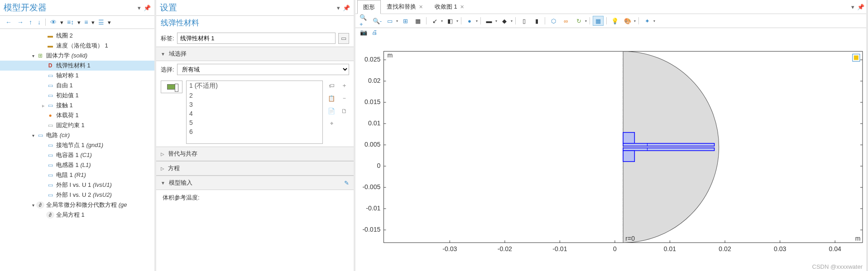  Describe the element at coordinates (254, 112) in the screenshot. I see `domain-list: 1 (不适用)23456` at that location.